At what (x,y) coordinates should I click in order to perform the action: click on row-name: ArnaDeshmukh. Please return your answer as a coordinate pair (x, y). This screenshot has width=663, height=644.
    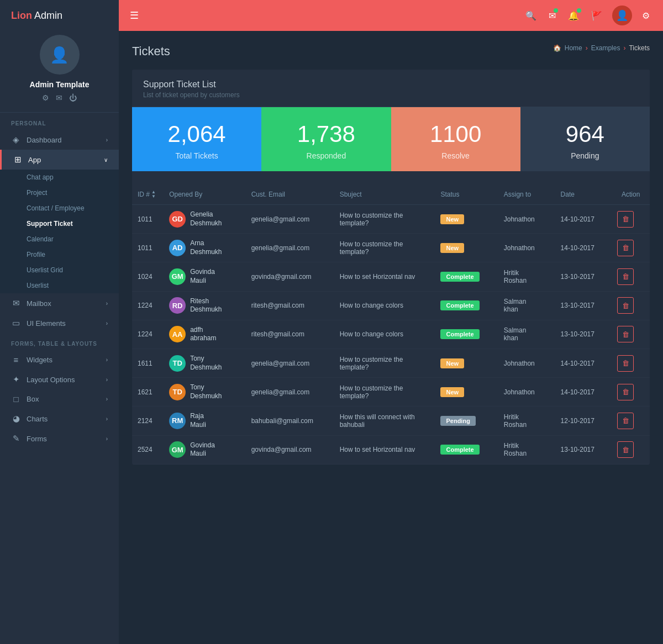
    Looking at the image, I should click on (206, 247).